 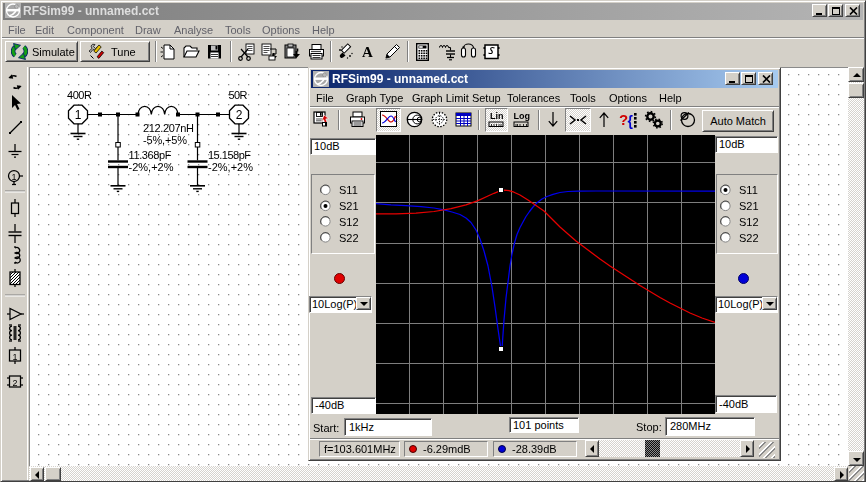 I want to click on svg-text: 50R, so click(x=238, y=95).